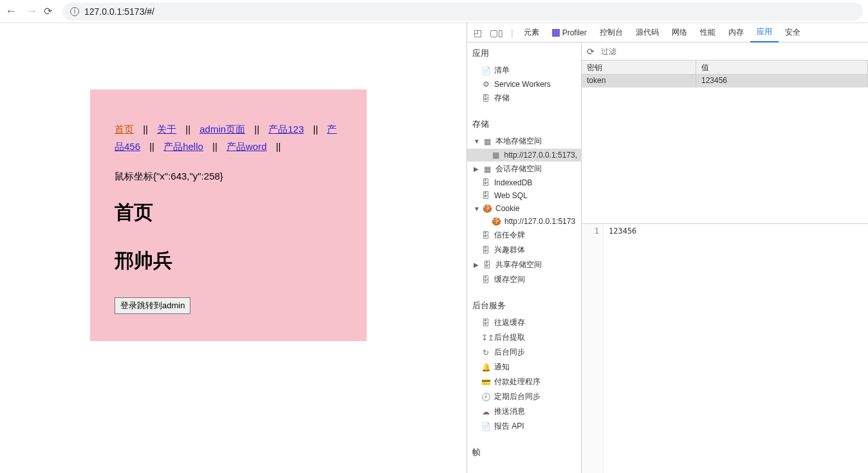  What do you see at coordinates (510, 412) in the screenshot?
I see `sidebar-item-label: 推送消息` at bounding box center [510, 412].